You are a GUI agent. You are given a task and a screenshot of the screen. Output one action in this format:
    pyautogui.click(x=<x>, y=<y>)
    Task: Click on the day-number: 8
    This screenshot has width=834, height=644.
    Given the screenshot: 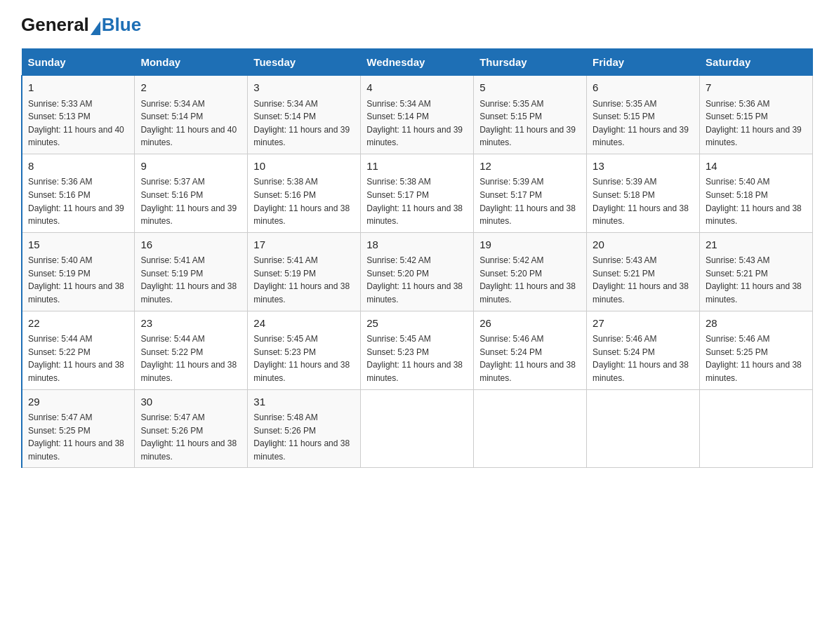 What is the action you would take?
    pyautogui.click(x=79, y=167)
    